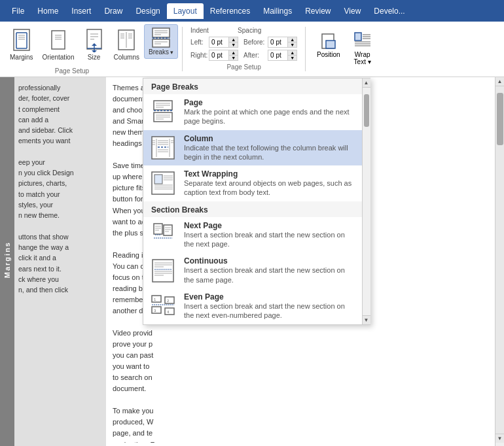 This screenshot has height=446, width=504. Describe the element at coordinates (233, 40) in the screenshot. I see `indent-left-up: ▲` at that location.